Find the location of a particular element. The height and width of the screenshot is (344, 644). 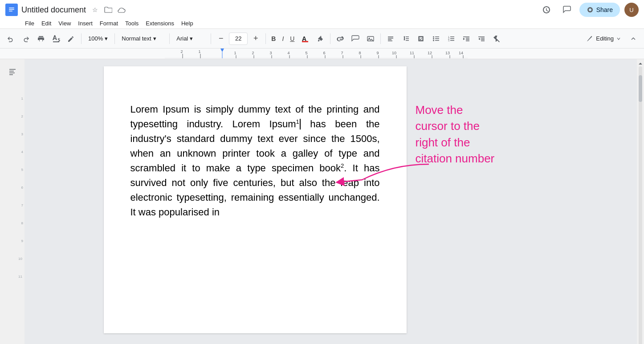

line-spacing-button is located at coordinates (406, 39).